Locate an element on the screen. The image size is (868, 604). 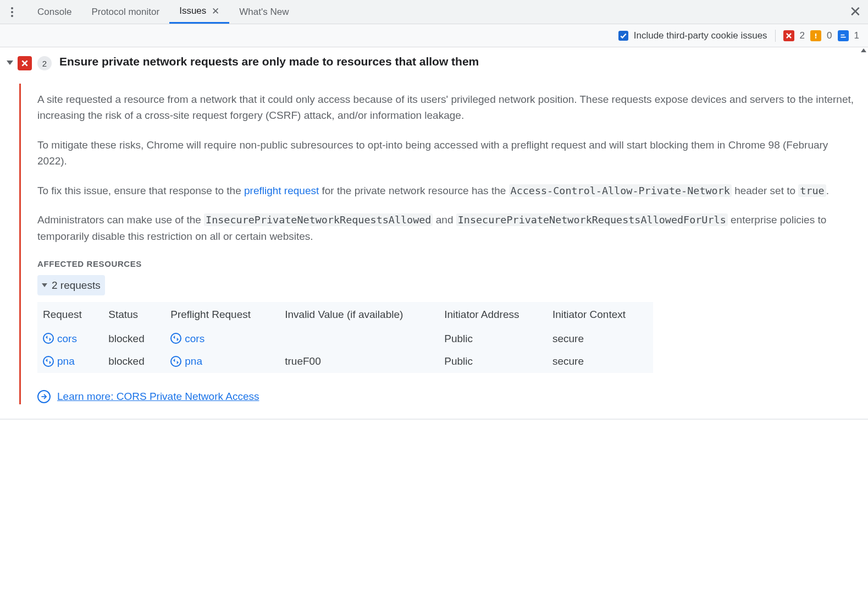
close-drawer-button: ✕ is located at coordinates (855, 12).